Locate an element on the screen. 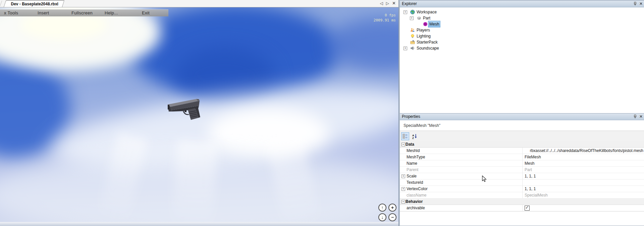 This screenshot has width=644, height=226. tree-item-label: Part is located at coordinates (427, 18).